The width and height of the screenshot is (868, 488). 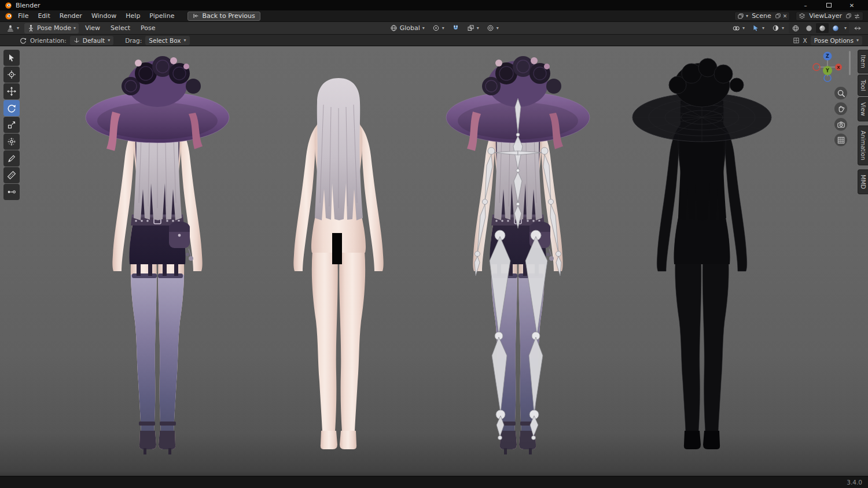 What do you see at coordinates (836, 28) in the screenshot?
I see `shading-rendered-button` at bounding box center [836, 28].